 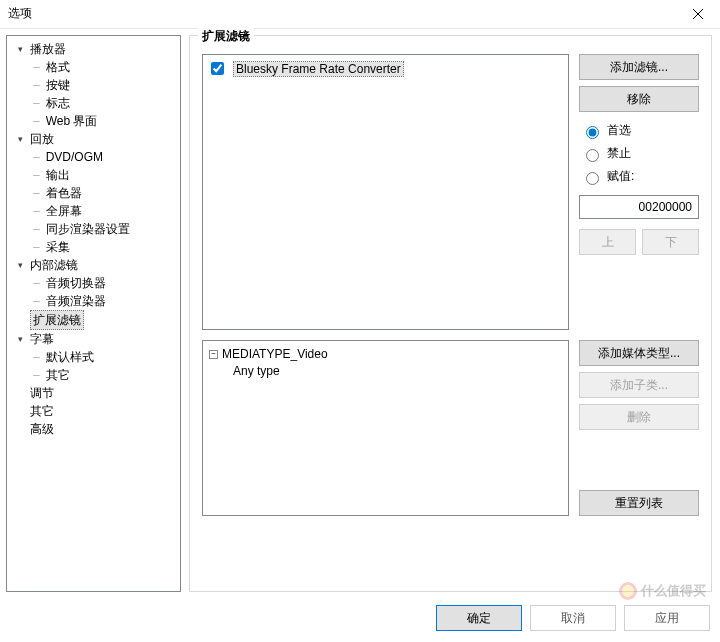 I want to click on move-down-button: 下, so click(x=670, y=242).